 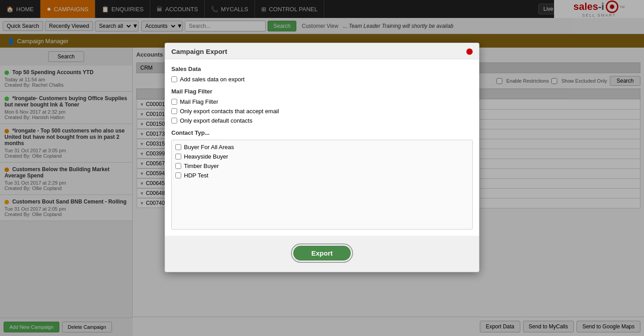 What do you see at coordinates (322, 111) in the screenshot?
I see `only-accept-email-row: Only export contacts that accept email` at bounding box center [322, 111].